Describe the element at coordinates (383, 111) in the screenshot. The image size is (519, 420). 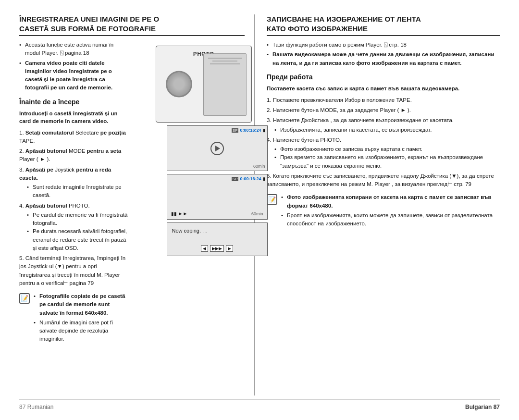
I see `right-step-2: 2. Натиснете бутона MODE, за да зададете…` at that location.